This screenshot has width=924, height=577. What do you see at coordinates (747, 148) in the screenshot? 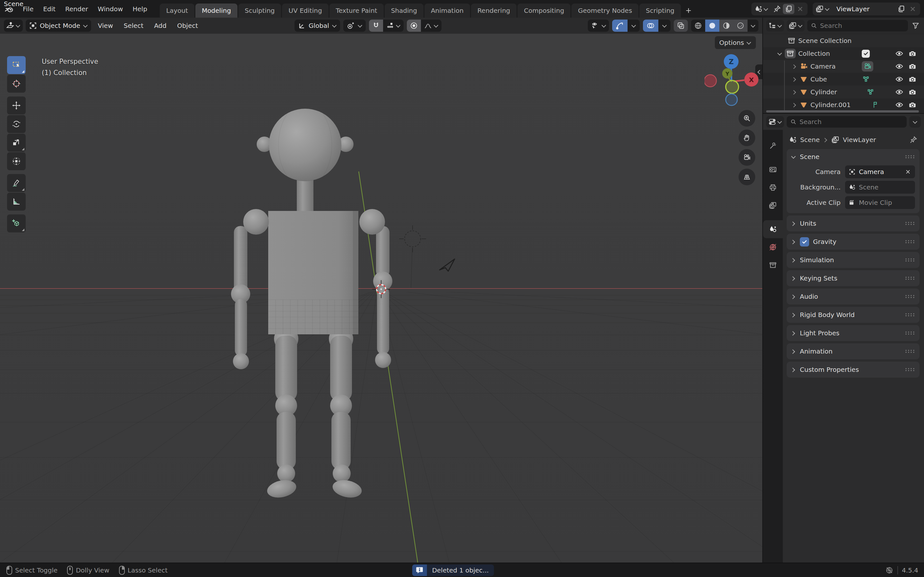
I see `viewport-nav-buttons` at bounding box center [747, 148].